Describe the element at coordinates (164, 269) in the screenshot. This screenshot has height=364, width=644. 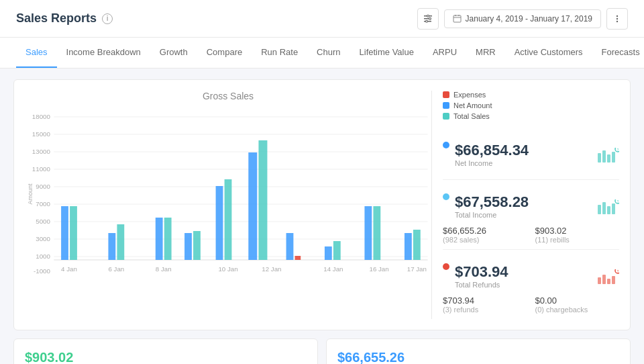
I see `svg-text: 8 Jan` at that location.